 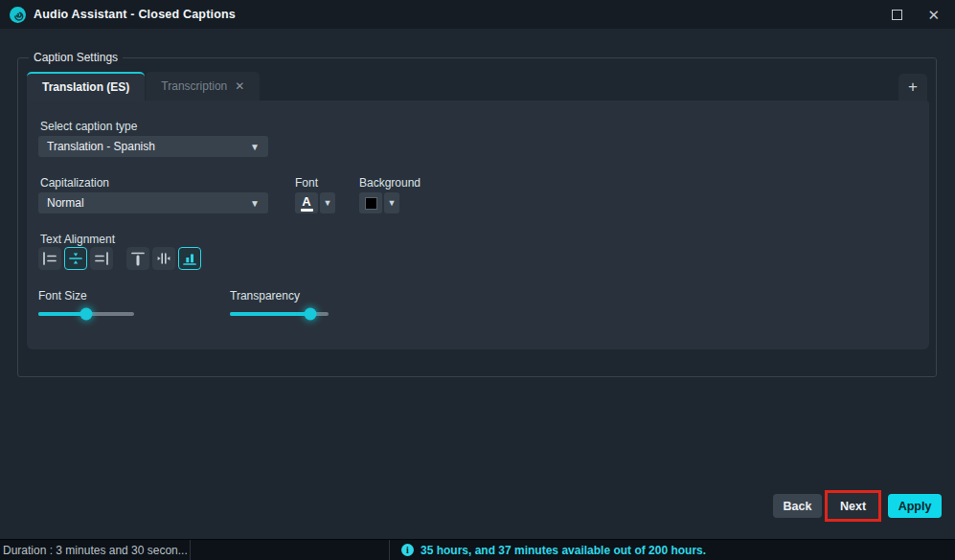 I want to click on capitalization-label: Capitalization, so click(x=75, y=183).